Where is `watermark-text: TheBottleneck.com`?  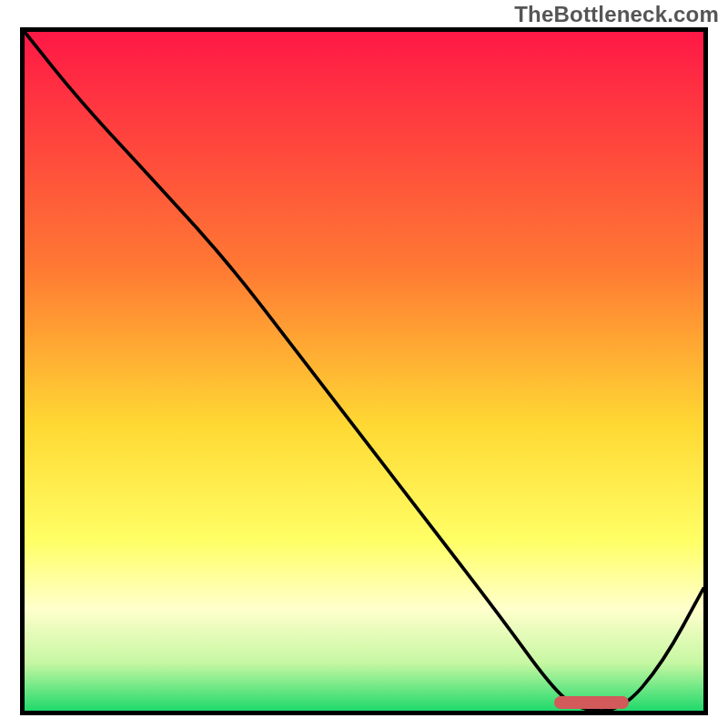
watermark-text: TheBottleneck.com is located at coordinates (617, 15).